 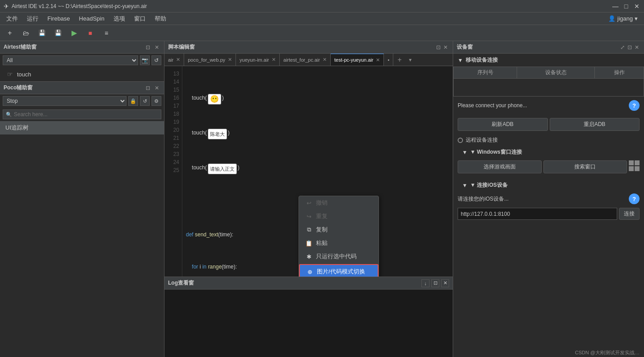 What do you see at coordinates (157, 47) in the screenshot?
I see `airtest-close-button: ✕` at bounding box center [157, 47].